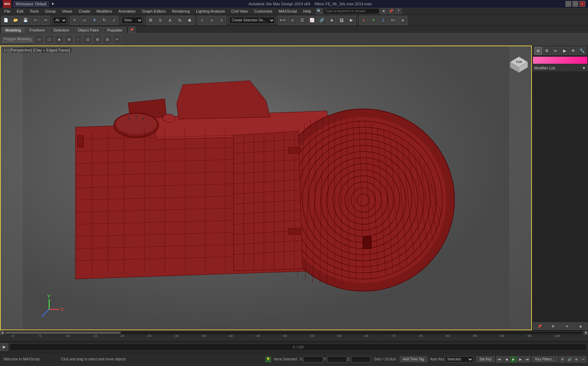  Describe the element at coordinates (575, 4) in the screenshot. I see `maximize-button: □` at that location.